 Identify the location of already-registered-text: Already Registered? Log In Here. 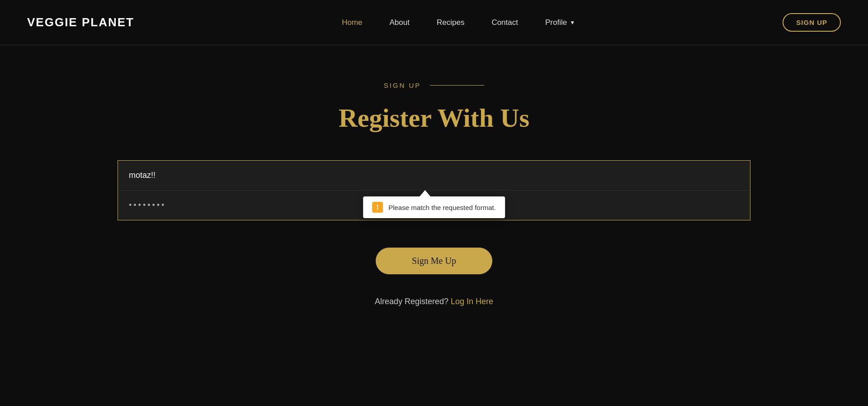
(434, 301).